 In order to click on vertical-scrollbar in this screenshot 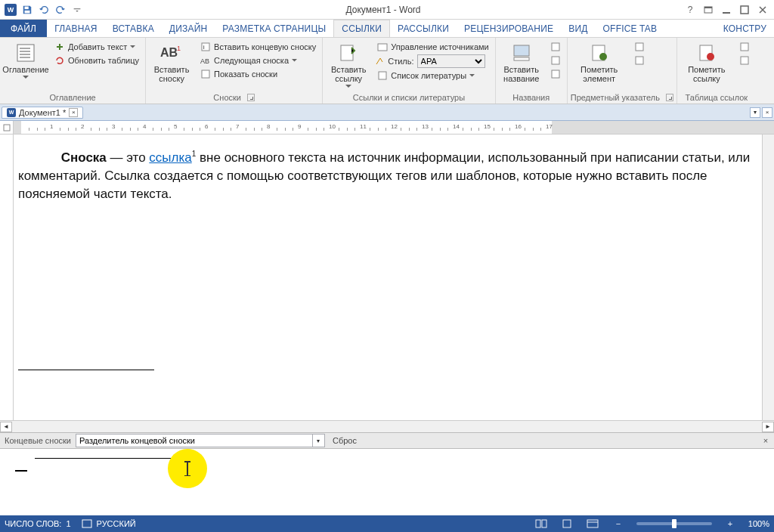, I will do `click(768, 277)`.